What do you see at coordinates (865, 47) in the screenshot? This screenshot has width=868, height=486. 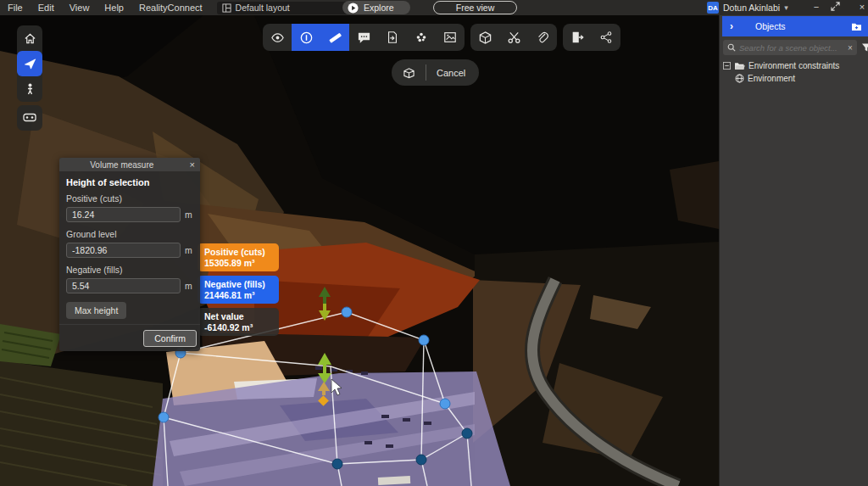 I see `filter-funnel-icon` at bounding box center [865, 47].